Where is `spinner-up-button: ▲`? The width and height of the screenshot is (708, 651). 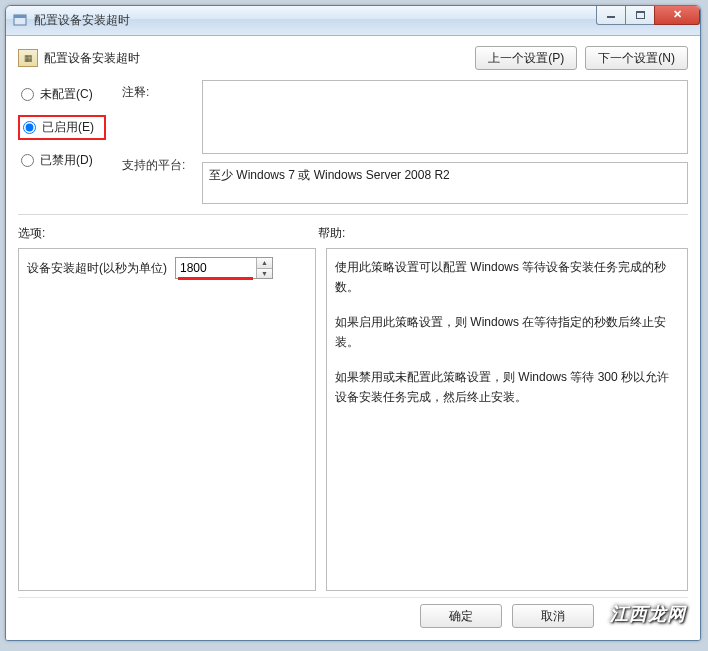 spinner-up-button: ▲ is located at coordinates (264, 264).